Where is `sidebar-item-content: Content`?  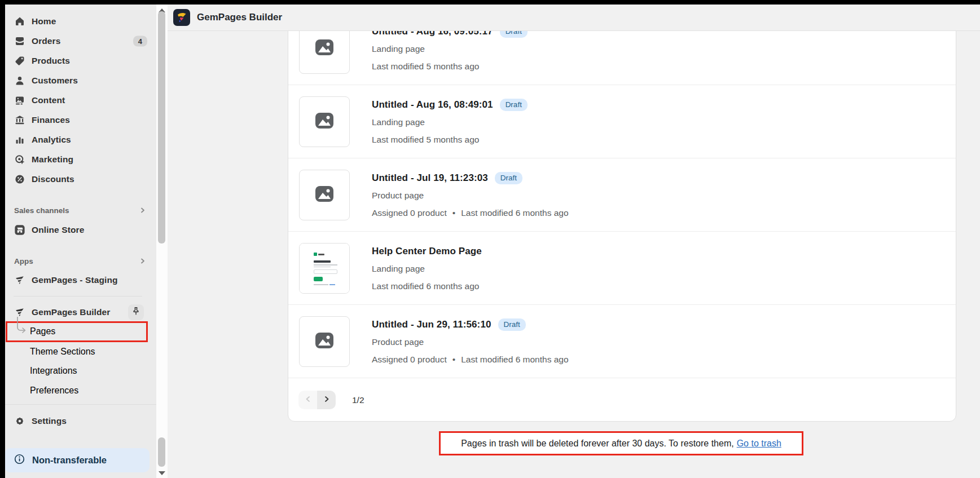
sidebar-item-content: Content is located at coordinates (78, 100).